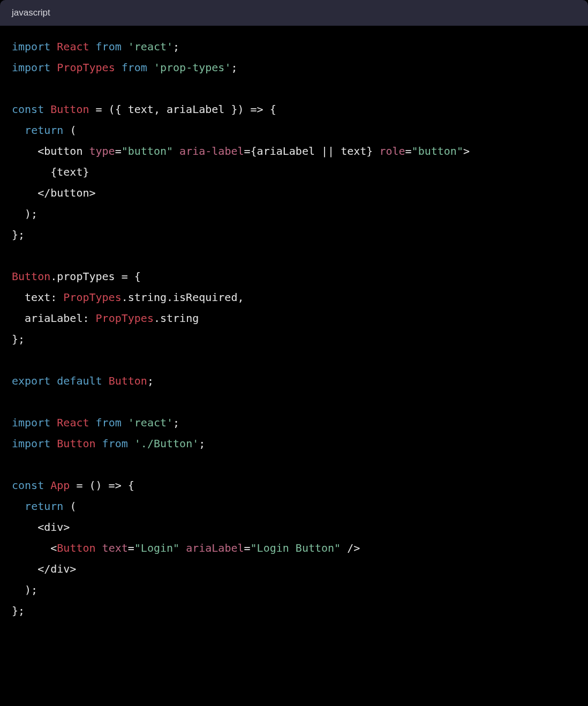  I want to click on code-token: aria-label, so click(212, 151).